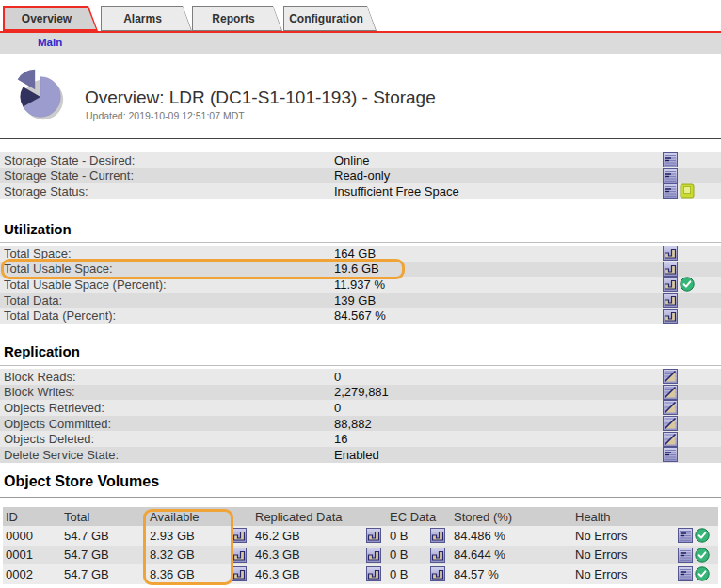 The height and width of the screenshot is (588, 721). Describe the element at coordinates (169, 391) in the screenshot. I see `row-label: Block Writes:` at that location.